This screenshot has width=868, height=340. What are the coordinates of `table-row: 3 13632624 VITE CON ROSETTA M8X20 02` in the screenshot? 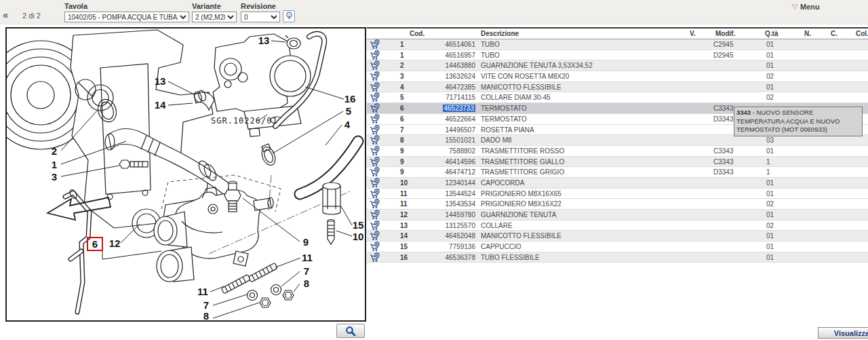 It's located at (617, 77).